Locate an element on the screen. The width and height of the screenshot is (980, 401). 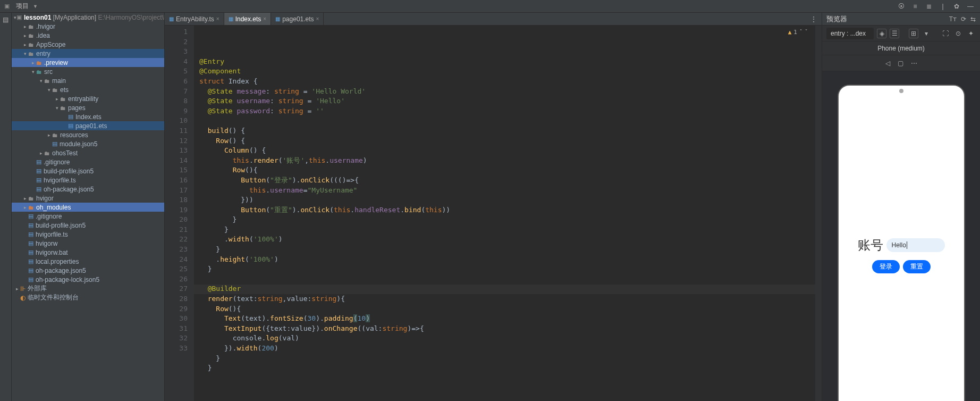
tree-item: ▸🖿ohosTest is located at coordinates (88, 153).